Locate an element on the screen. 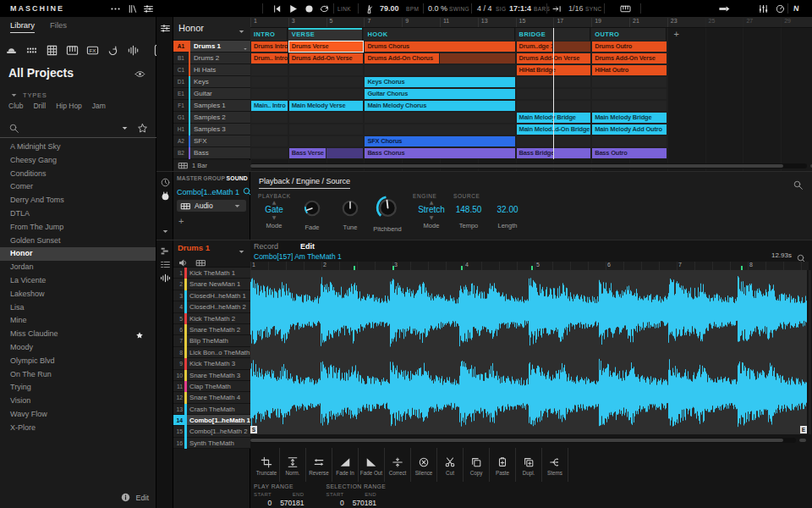 This screenshot has height=508, width=812. paste-button: Paste is located at coordinates (502, 465).